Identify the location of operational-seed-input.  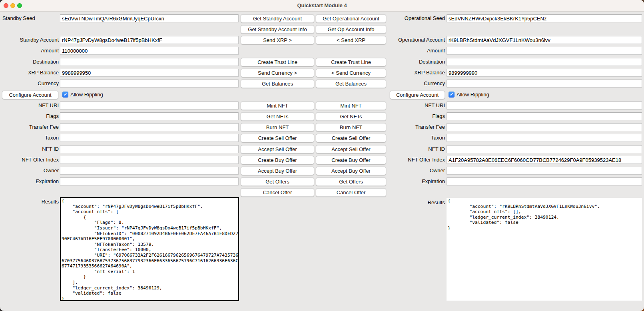
(544, 18).